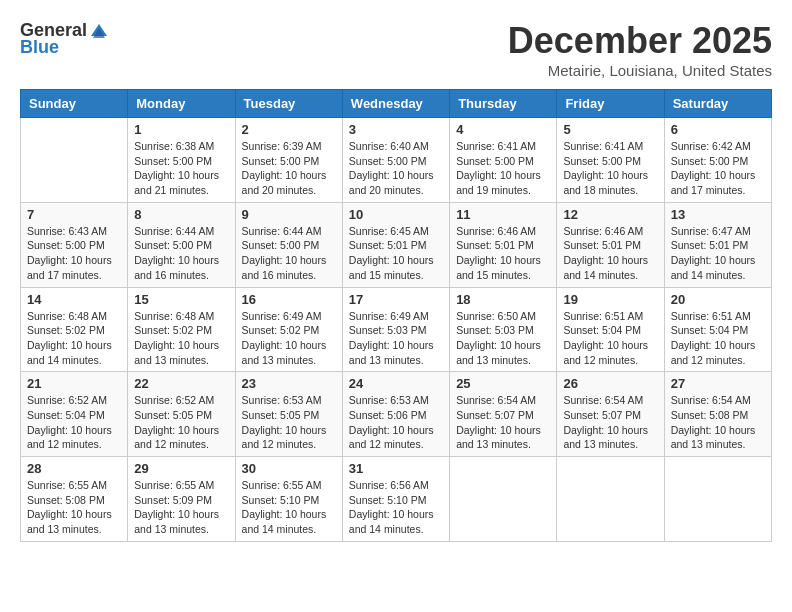 The height and width of the screenshot is (612, 792). I want to click on day-info: Sunrise: 6:47 AM Sunset: 5:01 PM Dayligh…, so click(718, 254).